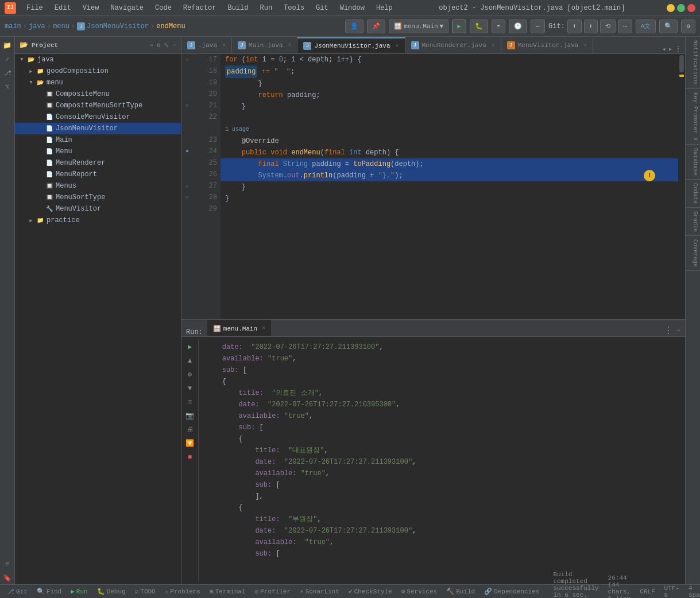 Image resolution: width=700 pixels, height=598 pixels. Describe the element at coordinates (419, 591) in the screenshot. I see `status-services: ⚙ Services` at that location.